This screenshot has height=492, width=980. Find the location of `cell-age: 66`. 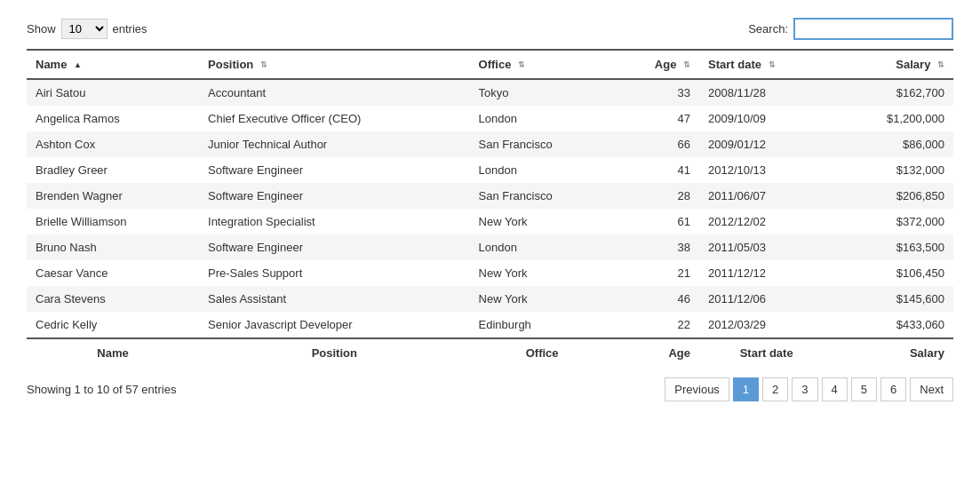

cell-age: 66 is located at coordinates (657, 144).